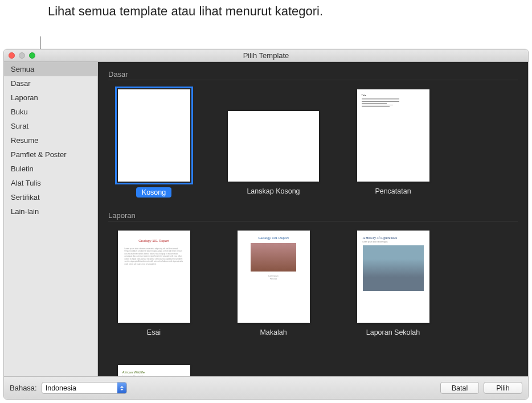 This screenshot has height=403, width=532. What do you see at coordinates (122, 388) in the screenshot?
I see `updown-icon` at bounding box center [122, 388].